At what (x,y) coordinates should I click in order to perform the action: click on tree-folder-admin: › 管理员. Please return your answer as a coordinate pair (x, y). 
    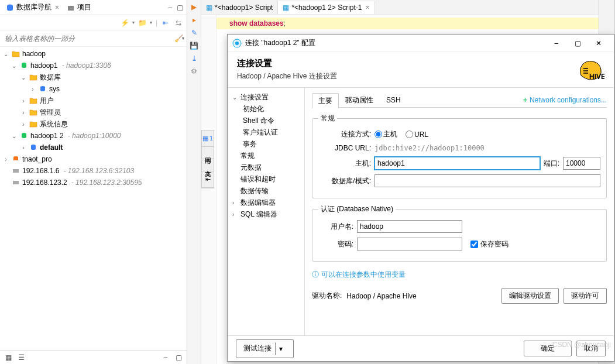
    Looking at the image, I should click on (94, 112).